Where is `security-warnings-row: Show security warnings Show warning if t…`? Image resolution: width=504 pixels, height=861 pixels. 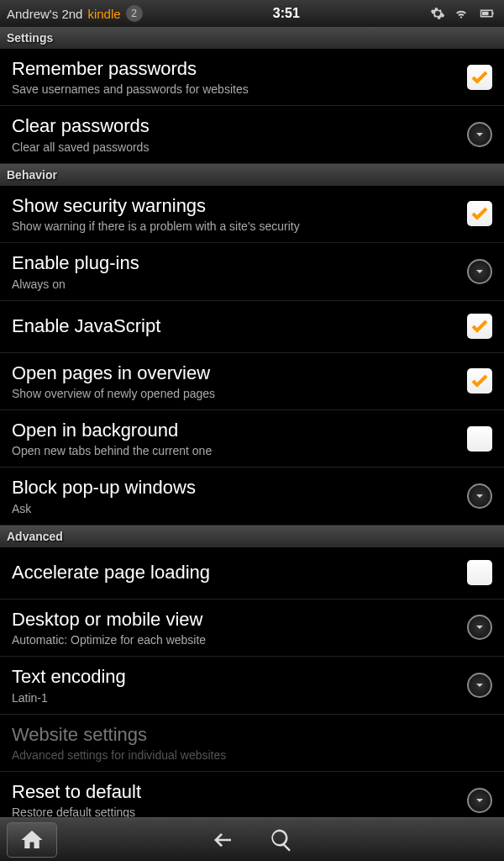
security-warnings-row: Show security warnings Show warning if t… is located at coordinates (252, 214).